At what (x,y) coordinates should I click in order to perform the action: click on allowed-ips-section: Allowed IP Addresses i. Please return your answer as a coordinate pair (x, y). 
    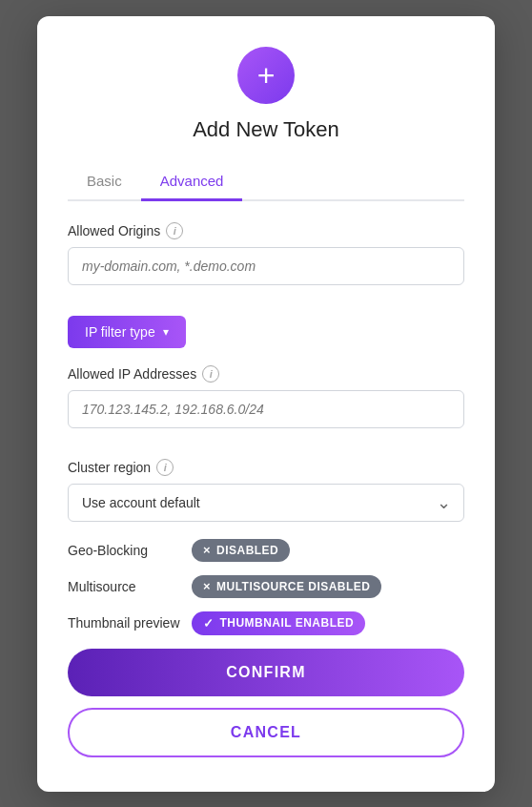
    Looking at the image, I should click on (266, 404).